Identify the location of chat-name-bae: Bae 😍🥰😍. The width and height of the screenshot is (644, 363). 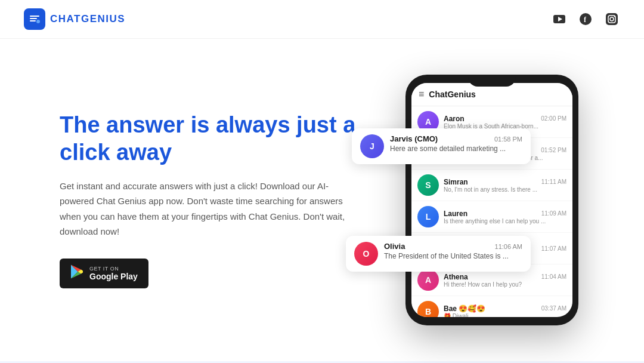
(465, 309).